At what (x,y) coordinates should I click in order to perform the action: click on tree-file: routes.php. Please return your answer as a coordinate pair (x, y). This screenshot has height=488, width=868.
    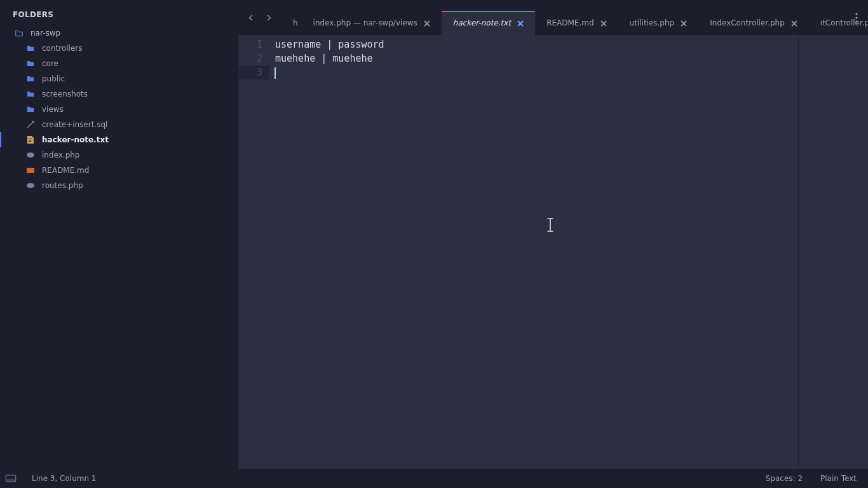
    Looking at the image, I should click on (119, 186).